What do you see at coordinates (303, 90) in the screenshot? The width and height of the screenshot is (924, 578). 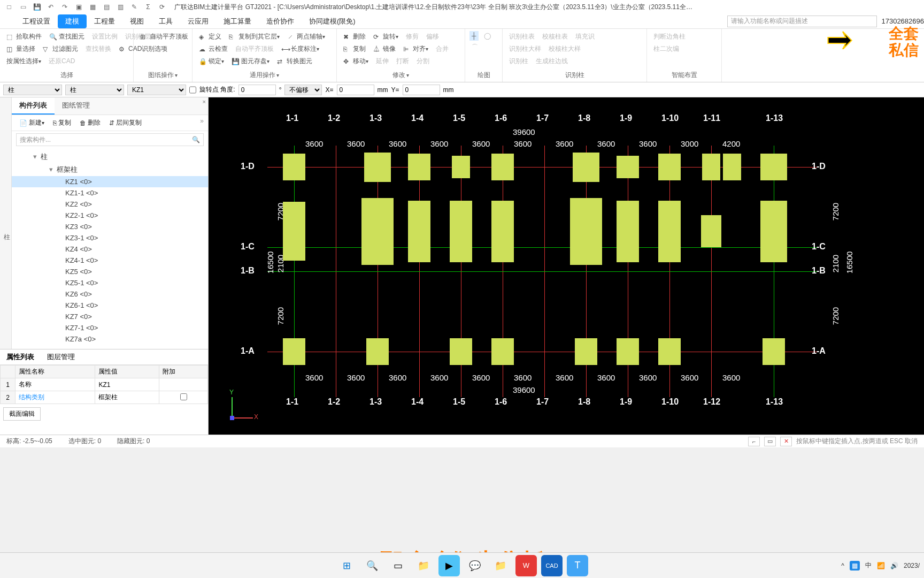 I see `offset-select: 不偏移` at bounding box center [303, 90].